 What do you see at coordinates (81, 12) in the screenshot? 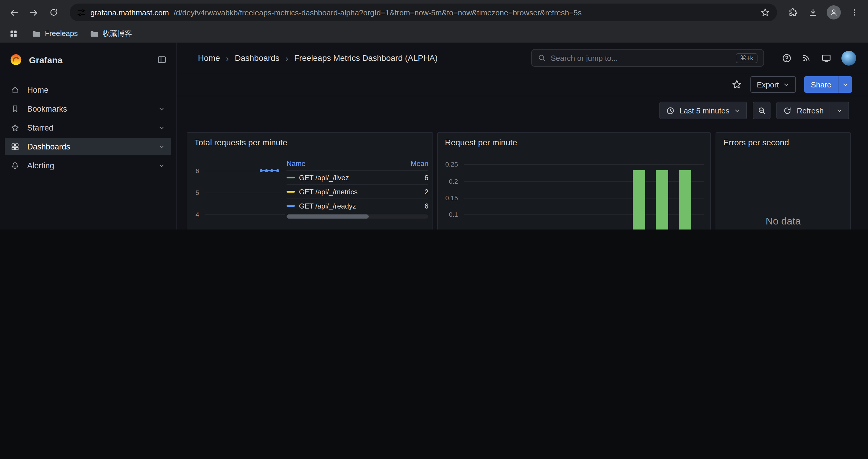
I see `site-settings-icon` at bounding box center [81, 12].